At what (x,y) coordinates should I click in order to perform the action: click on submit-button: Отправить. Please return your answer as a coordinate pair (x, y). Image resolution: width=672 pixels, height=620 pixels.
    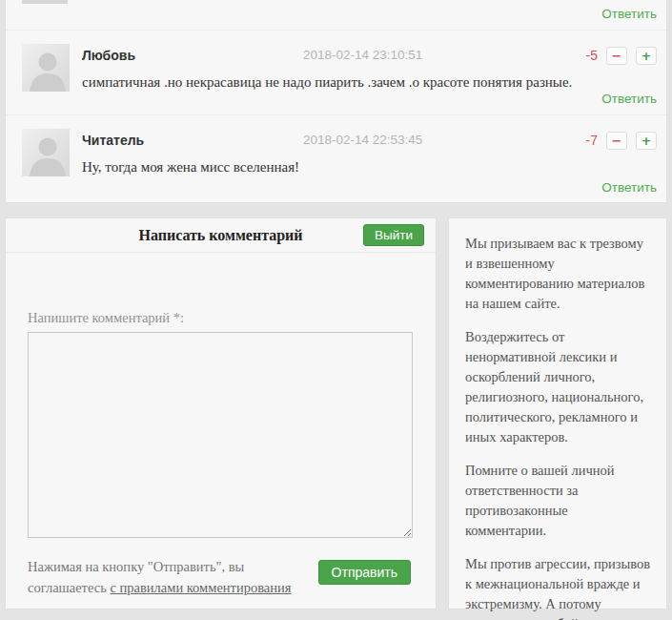
    Looking at the image, I should click on (364, 572).